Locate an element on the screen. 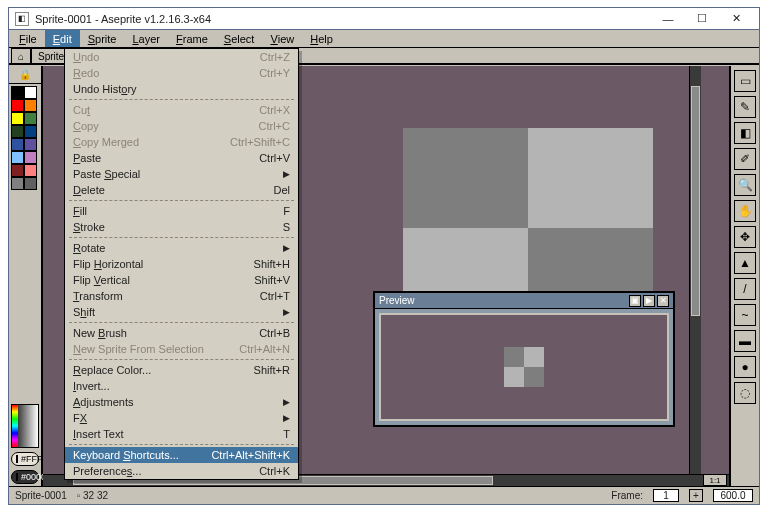  menu-edit: Edit is located at coordinates (62, 38).